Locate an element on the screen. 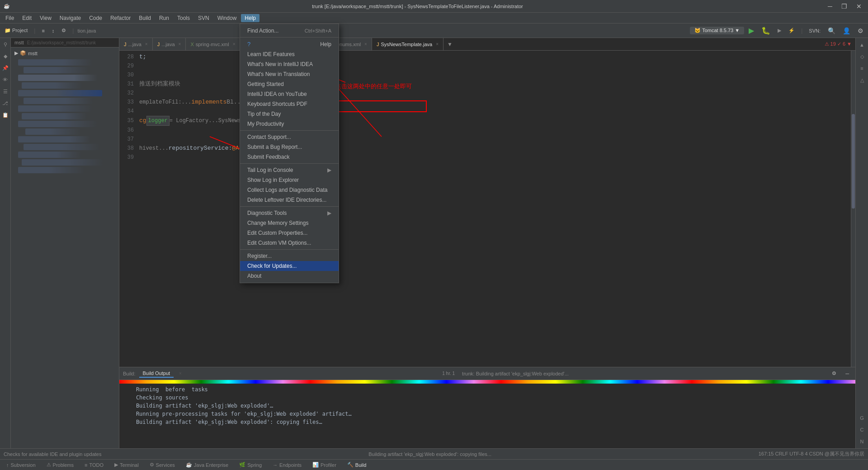 The image size is (868, 470). learn-ide-item: Learn IDE Features is located at coordinates (289, 54).